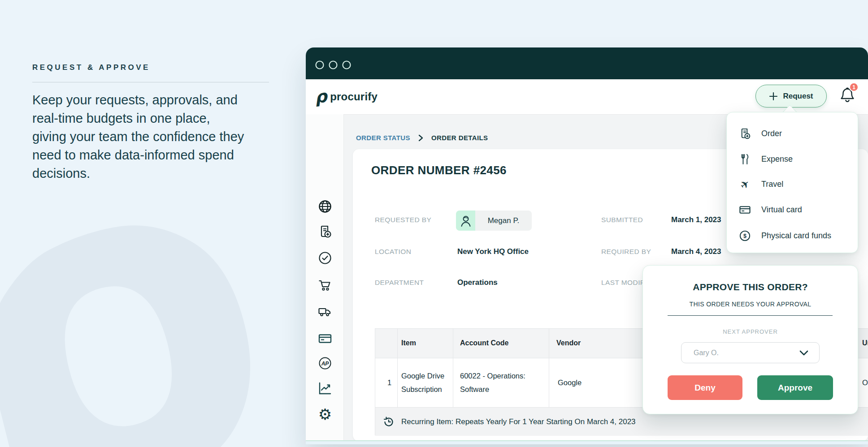 Image resolution: width=868 pixels, height=447 pixels. What do you see at coordinates (745, 236) in the screenshot?
I see `dollar-icon-text: $` at bounding box center [745, 236].